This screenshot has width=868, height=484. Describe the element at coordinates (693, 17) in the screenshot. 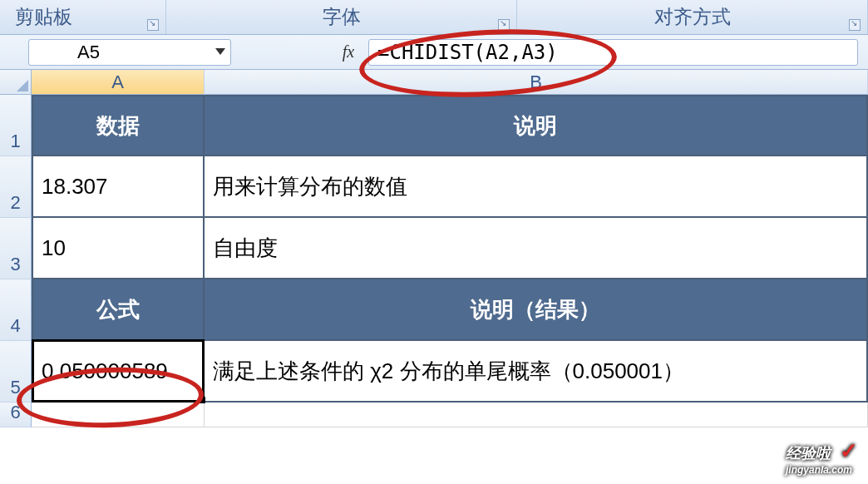

I see `ribbon-group-alignment: 对齐方式` at that location.